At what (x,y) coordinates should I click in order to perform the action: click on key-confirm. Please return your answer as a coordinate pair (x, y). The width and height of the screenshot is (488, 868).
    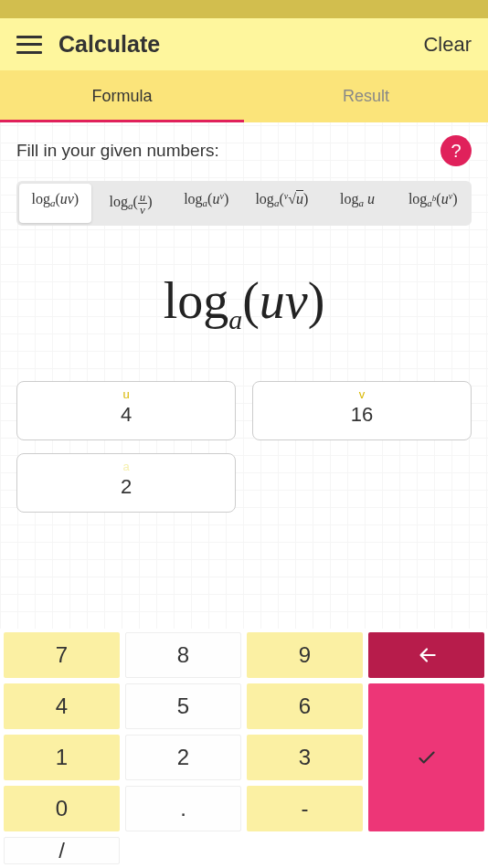
    Looking at the image, I should click on (426, 757).